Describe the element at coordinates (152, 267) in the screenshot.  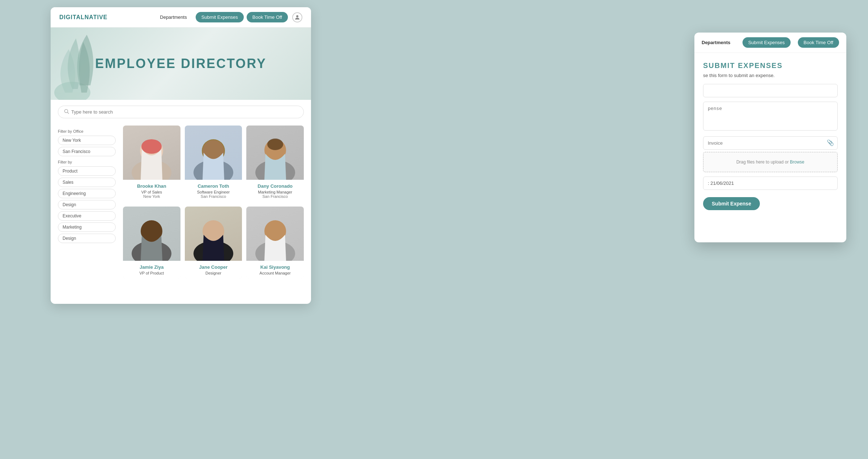
I see `employee-name-jamie: Jamie Ziya` at that location.